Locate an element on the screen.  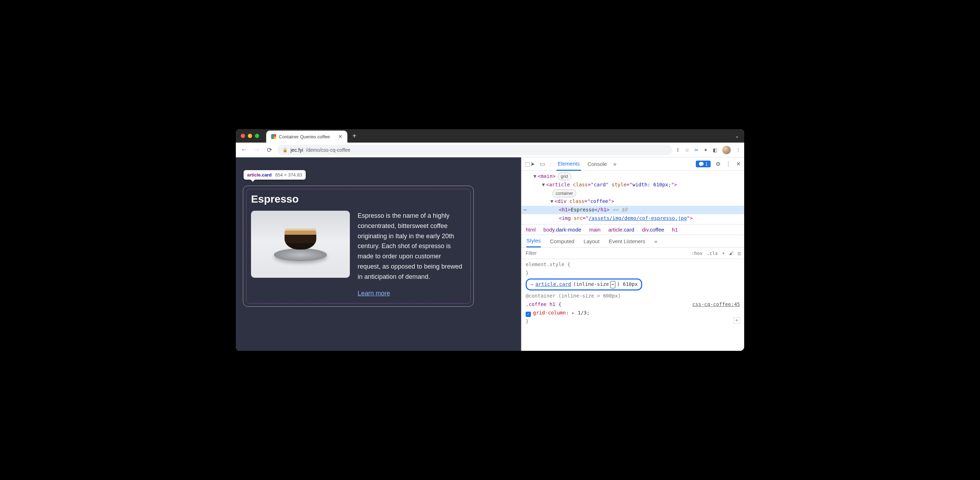
card-text-block: Espresso is the name of a highly concent… is located at coordinates (412, 254).